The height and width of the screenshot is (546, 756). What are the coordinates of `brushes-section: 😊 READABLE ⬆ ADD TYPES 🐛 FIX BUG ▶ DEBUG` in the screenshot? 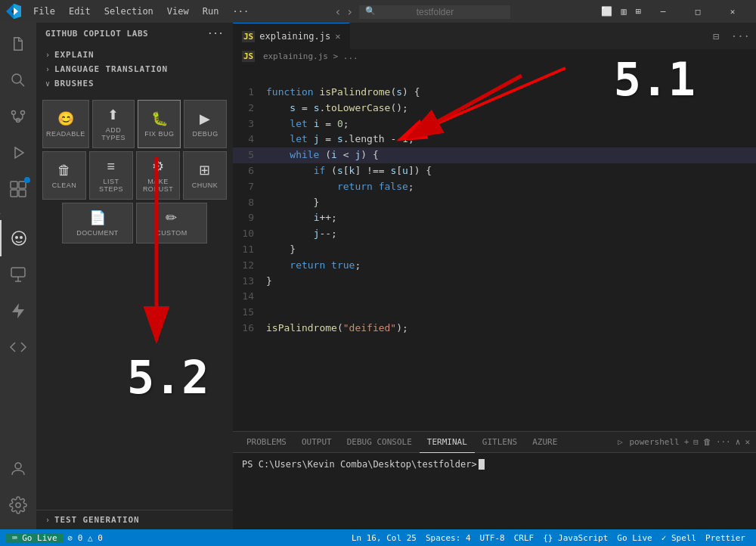 It's located at (135, 172).